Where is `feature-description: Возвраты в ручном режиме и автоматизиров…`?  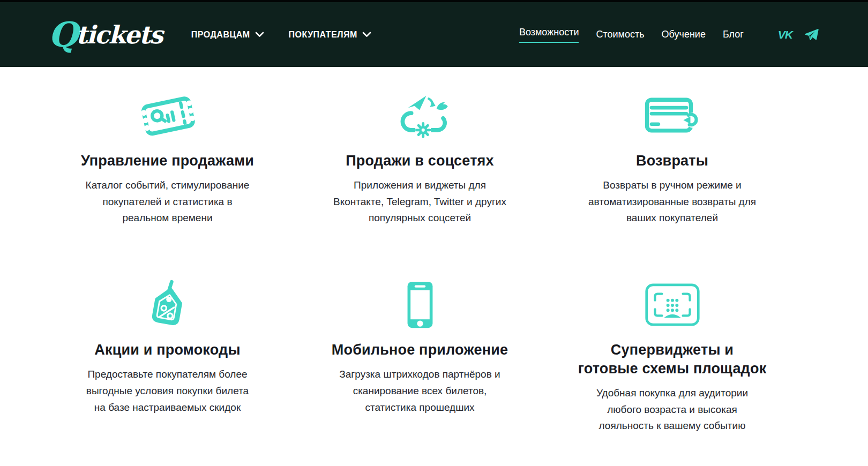 feature-description: Возвраты в ручном режиме и автоматизиров… is located at coordinates (672, 202).